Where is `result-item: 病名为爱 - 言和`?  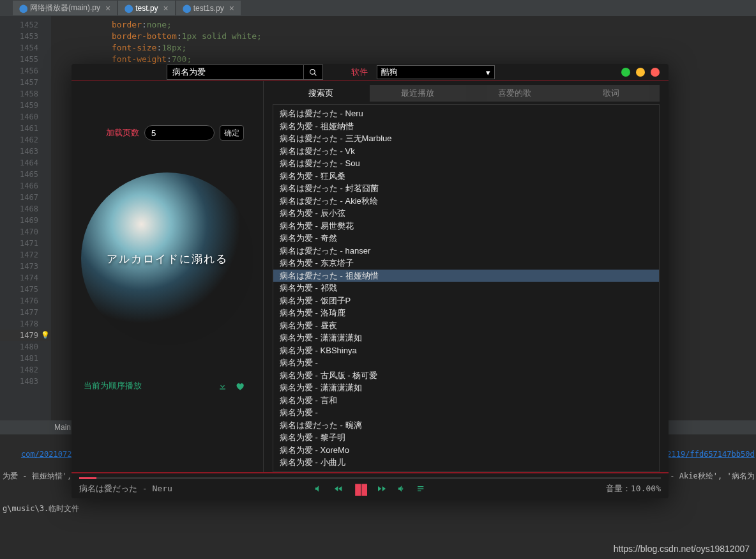
result-item: 病名为爱 - 言和 is located at coordinates (466, 401).